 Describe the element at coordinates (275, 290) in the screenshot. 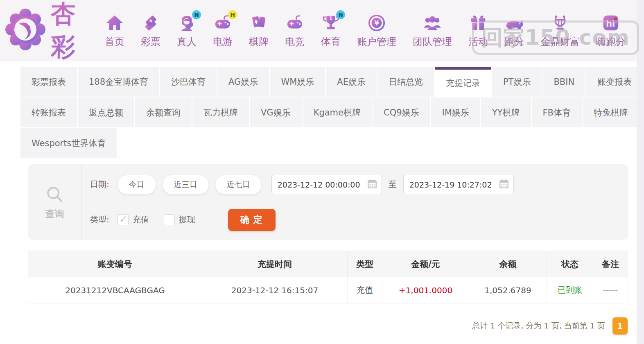

I see `cell-time: 2023-12-12 16:15:07` at that location.